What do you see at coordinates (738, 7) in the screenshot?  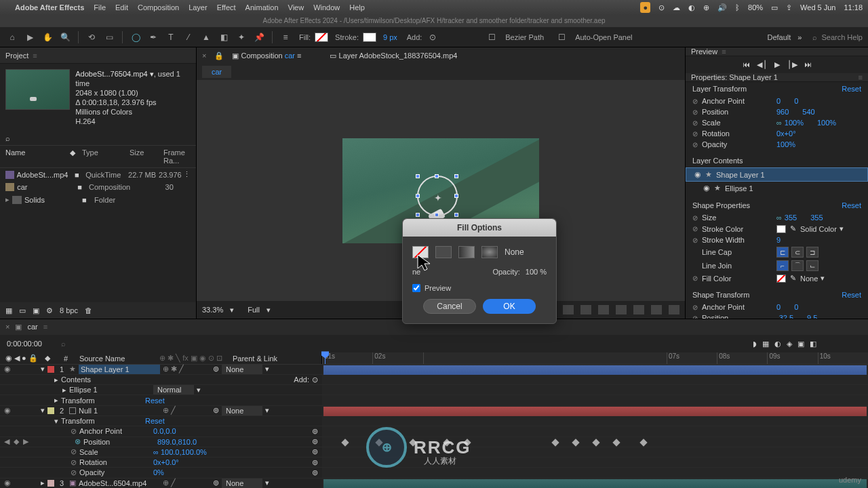 I see `bluetooth-icon: ᛒ` at bounding box center [738, 7].